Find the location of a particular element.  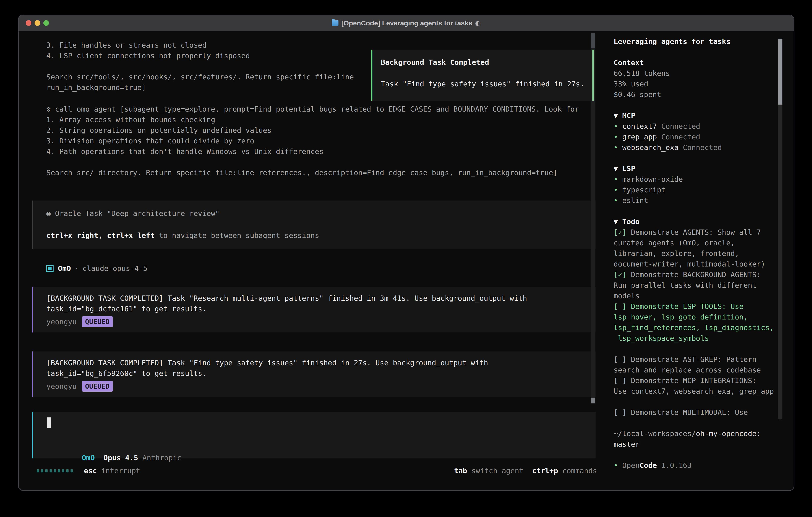

working-indicator-dots is located at coordinates (55, 471).